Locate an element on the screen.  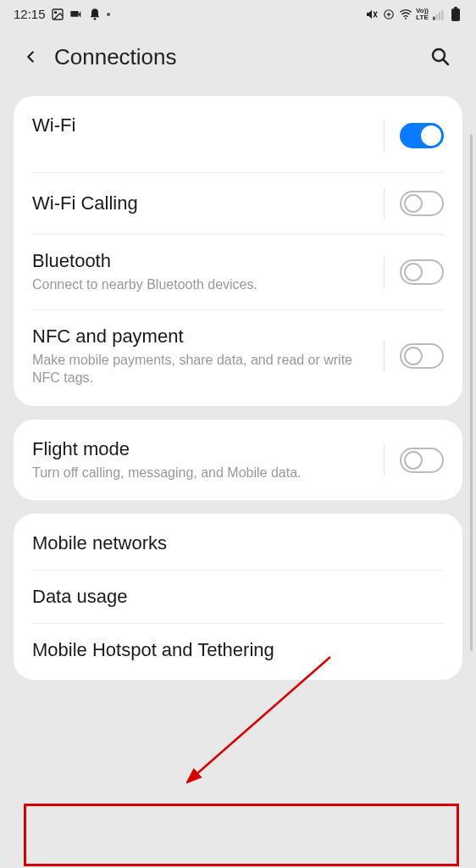
header: Connections is located at coordinates (238, 60).